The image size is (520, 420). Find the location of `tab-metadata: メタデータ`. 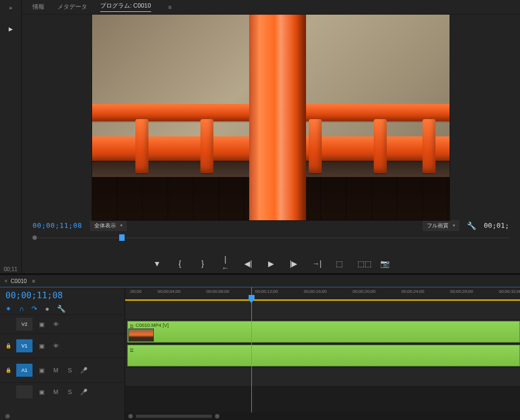

tab-metadata: メタデータ is located at coordinates (73, 6).